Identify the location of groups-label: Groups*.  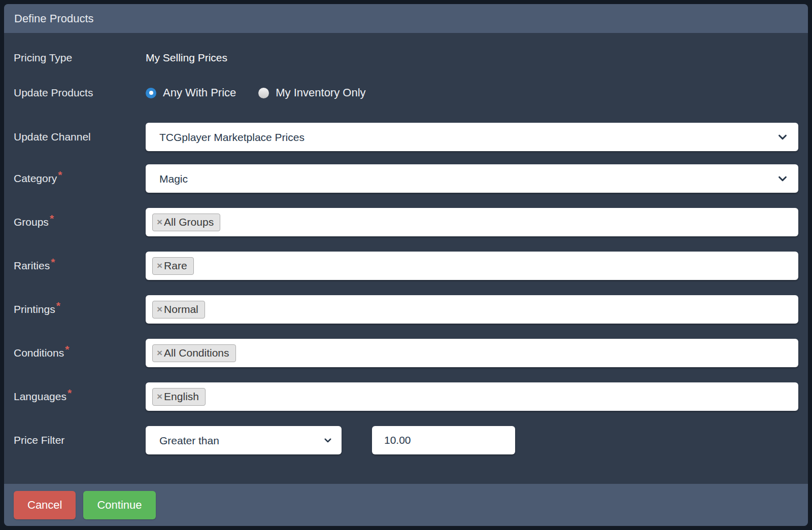
(80, 222).